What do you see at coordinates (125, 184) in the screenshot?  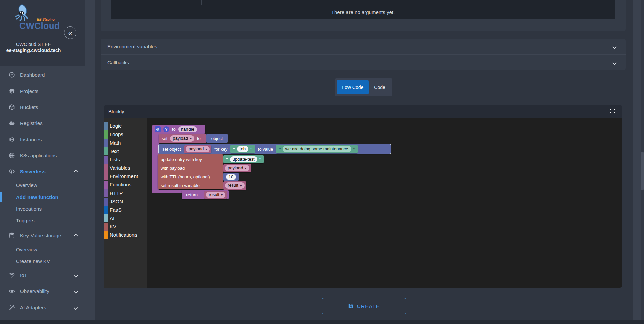 I see `category-functions: Functions` at bounding box center [125, 184].